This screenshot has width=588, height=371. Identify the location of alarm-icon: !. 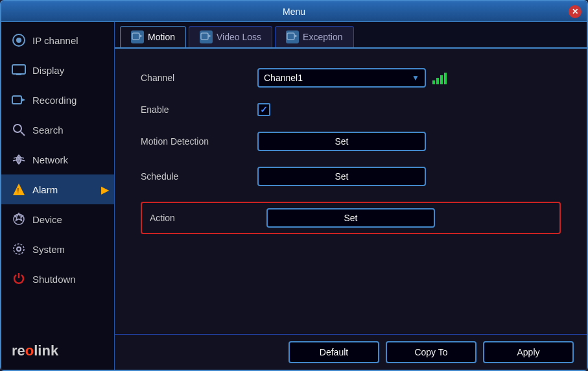
(19, 189).